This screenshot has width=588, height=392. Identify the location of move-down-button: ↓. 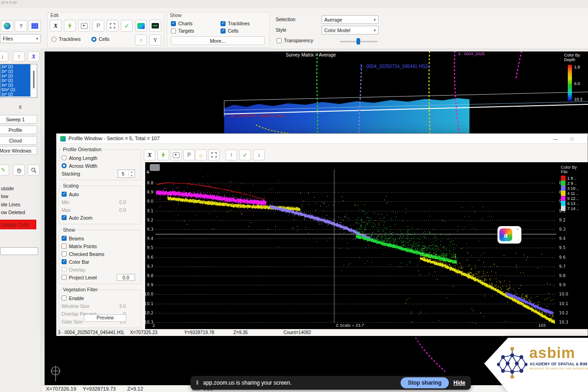
(4, 57).